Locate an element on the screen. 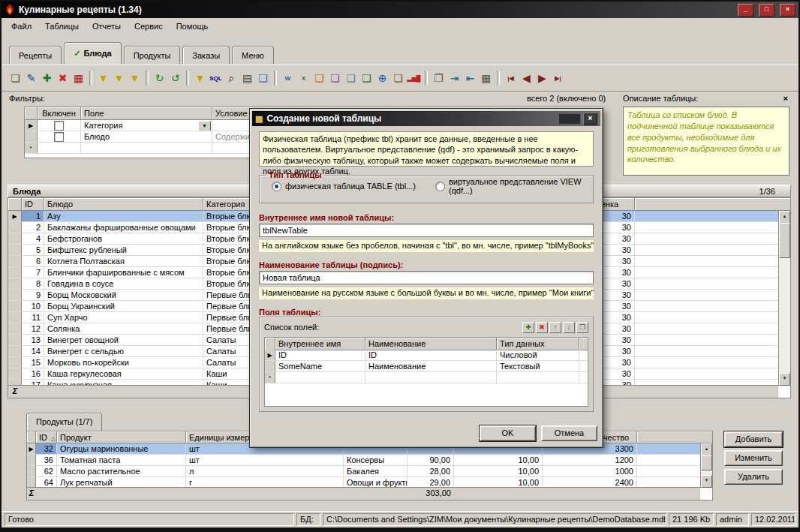 This screenshot has width=800, height=532. description-close-icon: × is located at coordinates (786, 98).